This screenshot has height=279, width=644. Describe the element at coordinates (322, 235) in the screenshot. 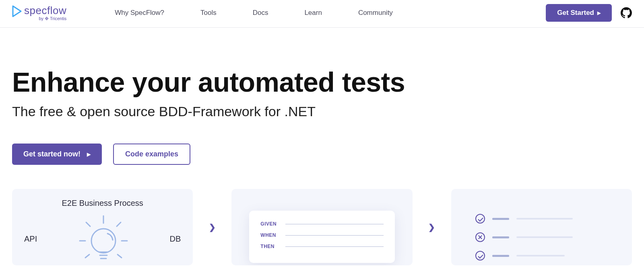

I see `gherkin-row-when: WHEN` at that location.